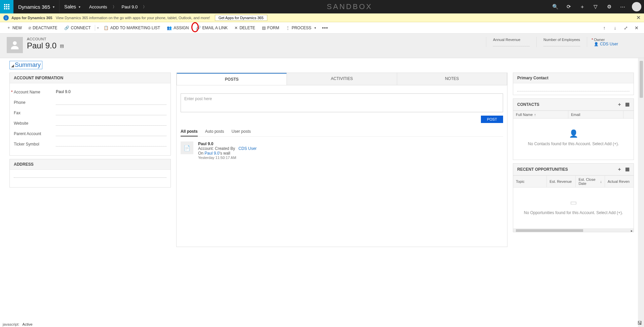 This screenshot has width=644, height=327. What do you see at coordinates (604, 28) in the screenshot?
I see `nav-up-icon: ↑` at bounding box center [604, 28].